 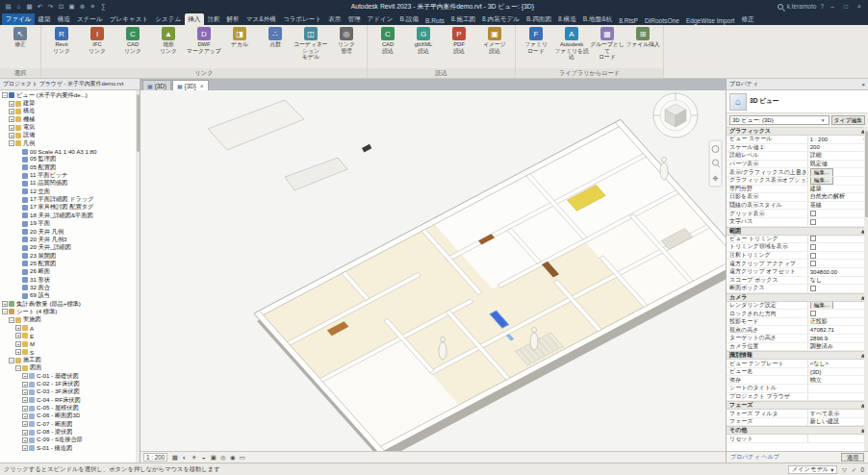 What do you see at coordinates (69, 448) in the screenshot?
I see `tree-item: +S-01 - 構造図` at bounding box center [69, 448].